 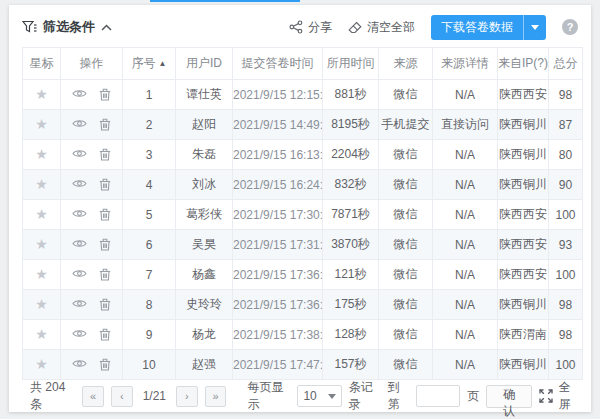 What do you see at coordinates (303, 335) in the screenshot?
I see `table-row: ★9杨龙2021/9/15 17:38:17128秒微信N/A陕西渭南98` at bounding box center [303, 335].